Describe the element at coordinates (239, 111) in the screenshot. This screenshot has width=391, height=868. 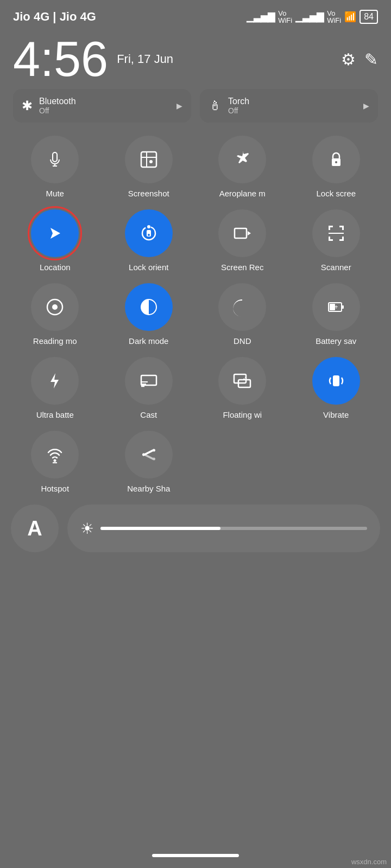
I see `torch-status: Off` at that location.